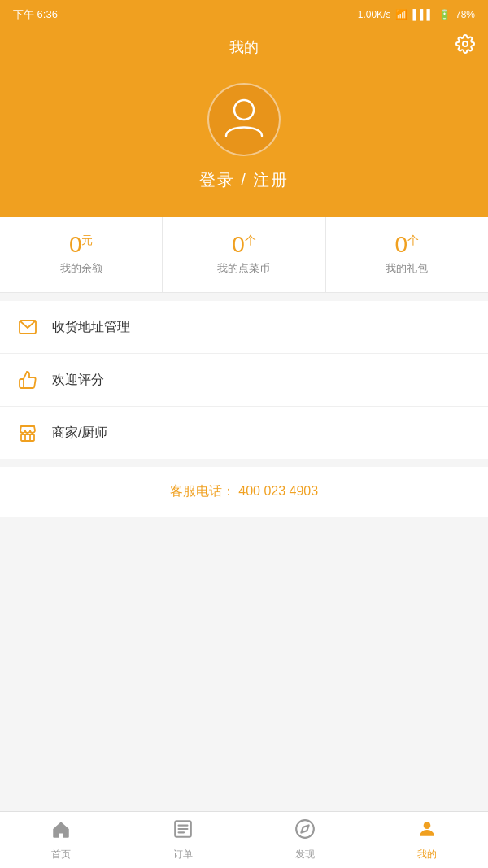  What do you see at coordinates (305, 831) in the screenshot?
I see `discover-icon` at bounding box center [305, 831].